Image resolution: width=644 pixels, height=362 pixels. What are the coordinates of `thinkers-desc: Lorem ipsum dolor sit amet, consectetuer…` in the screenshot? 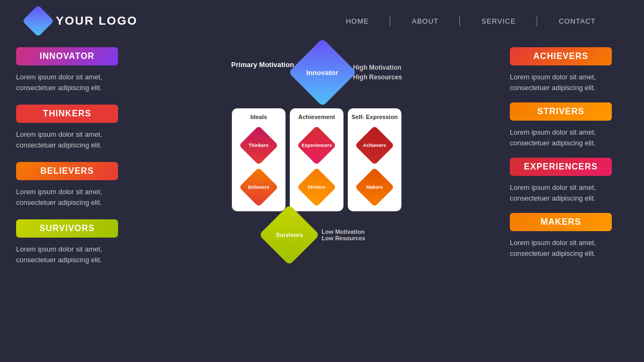 It's located at (70, 139).